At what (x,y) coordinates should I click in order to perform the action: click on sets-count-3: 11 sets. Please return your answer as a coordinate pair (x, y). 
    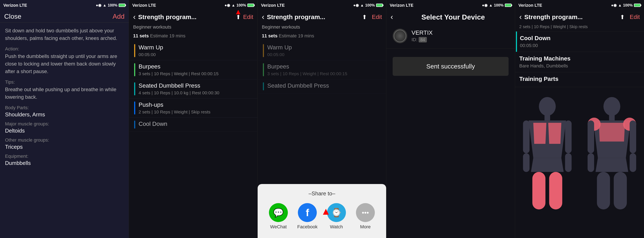
    Looking at the image, I should click on (270, 36).